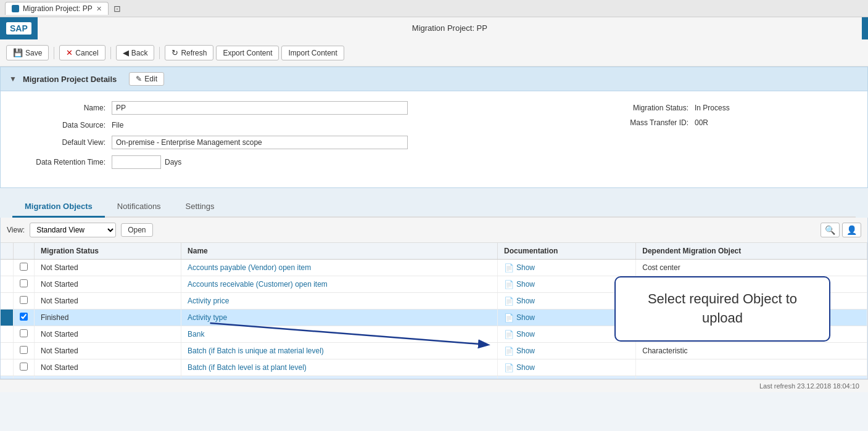 The width and height of the screenshot is (868, 431). Describe the element at coordinates (751, 367) in the screenshot. I see `dependent-cell` at that location.